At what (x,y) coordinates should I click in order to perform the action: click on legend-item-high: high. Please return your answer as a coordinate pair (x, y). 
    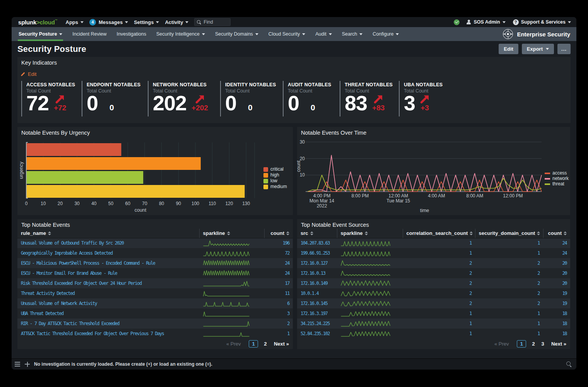
    Looking at the image, I should click on (275, 175).